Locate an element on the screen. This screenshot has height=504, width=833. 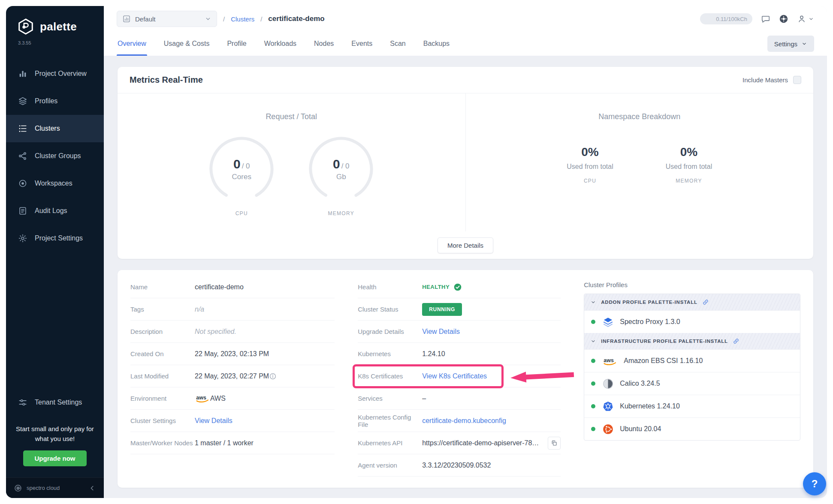
gauge-memory: 0 / 0GbMEMORY is located at coordinates (341, 176).